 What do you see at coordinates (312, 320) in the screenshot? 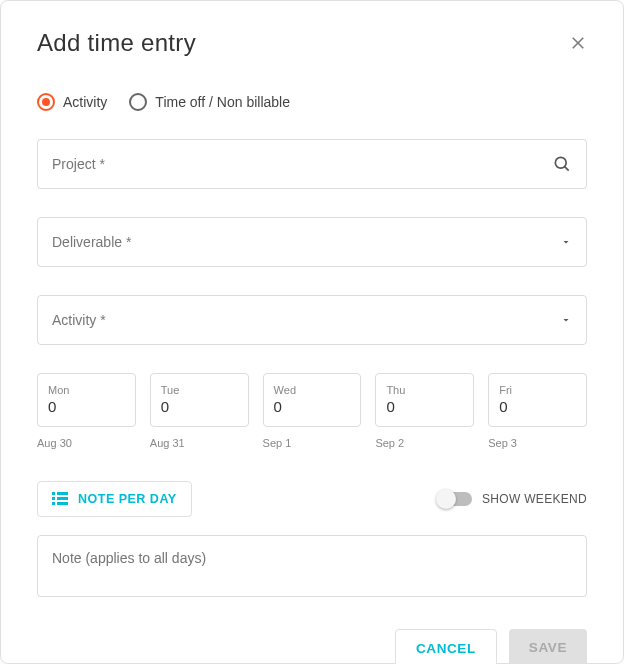
I see `activity-select: Activity *` at bounding box center [312, 320].